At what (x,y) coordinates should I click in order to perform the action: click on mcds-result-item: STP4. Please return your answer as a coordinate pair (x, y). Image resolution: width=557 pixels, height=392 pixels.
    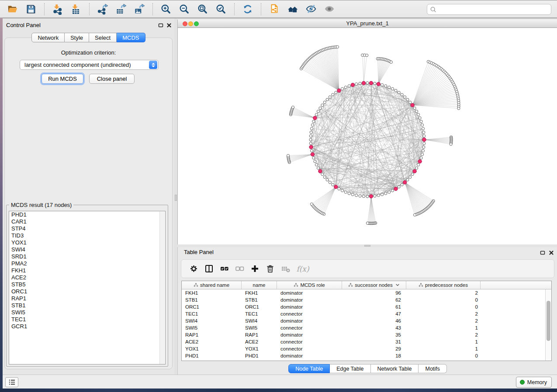
    Looking at the image, I should click on (87, 229).